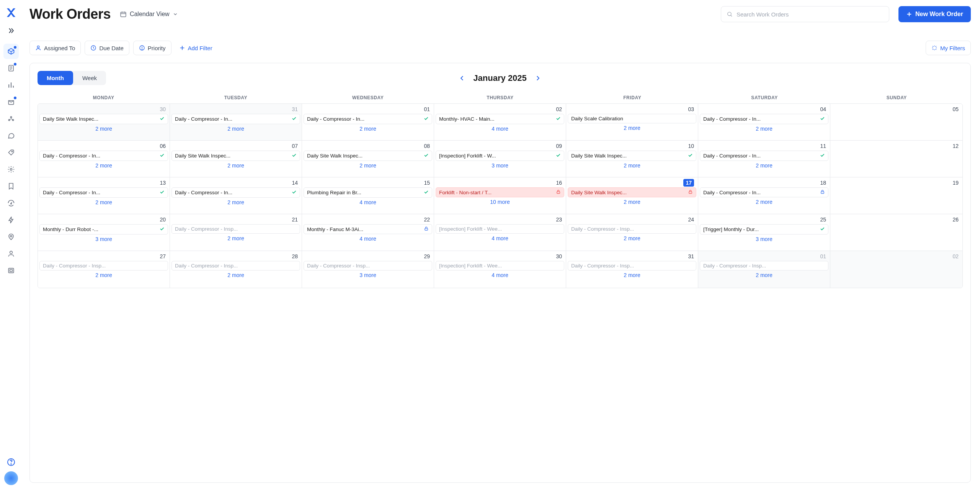  What do you see at coordinates (948, 48) in the screenshot?
I see `my-filters-button: My Filters` at bounding box center [948, 48].